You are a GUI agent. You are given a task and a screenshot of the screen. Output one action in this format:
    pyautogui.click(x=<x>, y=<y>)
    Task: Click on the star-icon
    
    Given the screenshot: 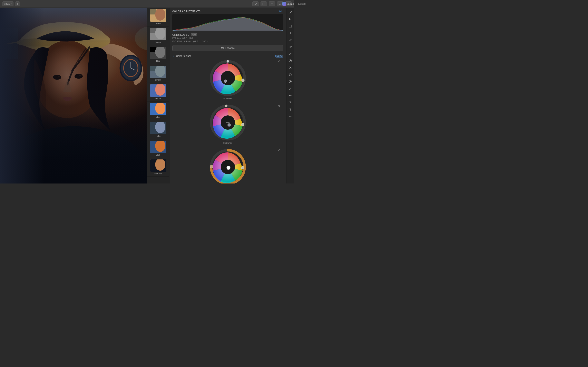 What is the action you would take?
    pyautogui.click(x=290, y=33)
    